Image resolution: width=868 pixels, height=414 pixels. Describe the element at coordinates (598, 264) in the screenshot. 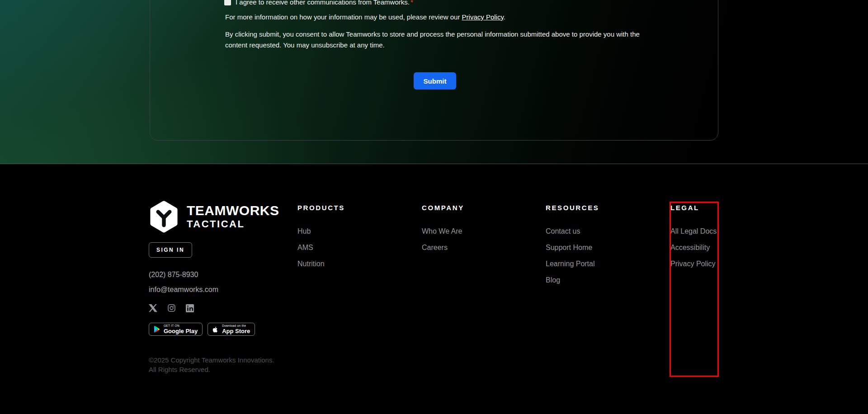

I see `footer-link-learning-portal: Learning Portal` at that location.